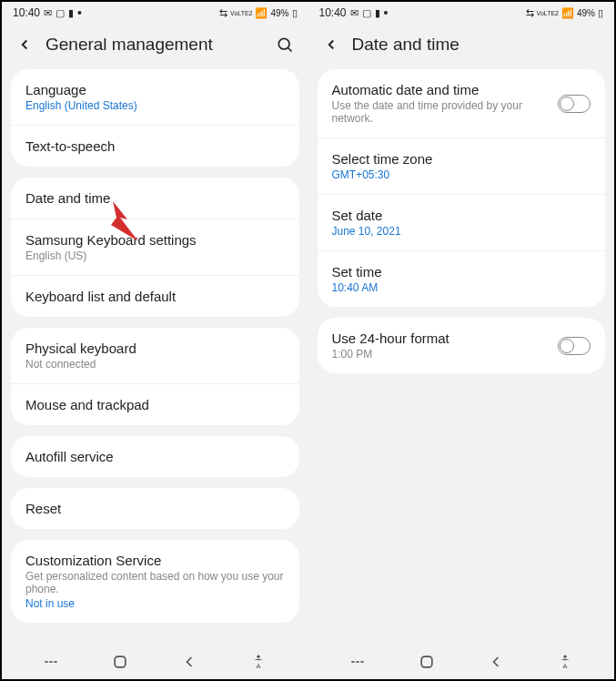 This screenshot has height=681, width=616. What do you see at coordinates (477, 45) in the screenshot?
I see `page-title: Date and time` at bounding box center [477, 45].